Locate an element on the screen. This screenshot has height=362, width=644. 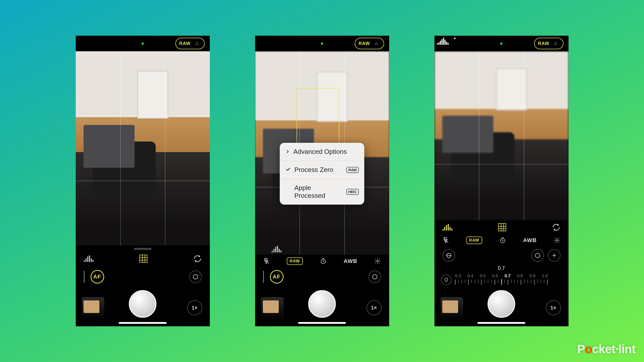
controls-panel: RAW AWB 0.7 is located at coordinates (502, 274).